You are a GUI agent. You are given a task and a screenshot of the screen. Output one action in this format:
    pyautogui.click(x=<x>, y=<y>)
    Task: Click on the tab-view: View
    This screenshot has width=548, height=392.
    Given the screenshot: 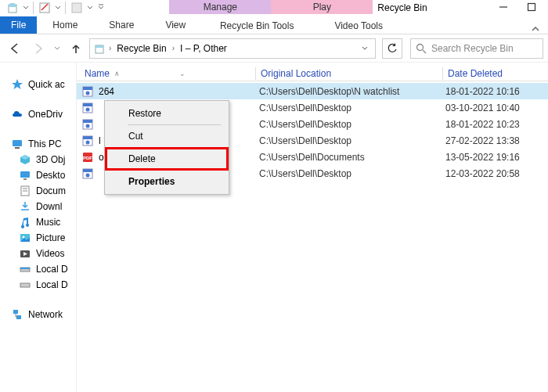 What is the action you would take?
    pyautogui.click(x=175, y=25)
    